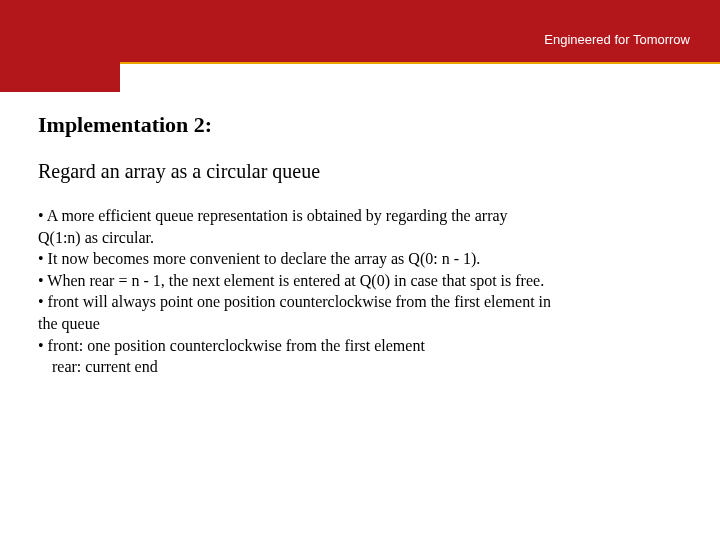 This screenshot has width=720, height=540. Describe the element at coordinates (362, 259) in the screenshot. I see `bullet-line: • It now becomes more convenient to decl…` at that location.